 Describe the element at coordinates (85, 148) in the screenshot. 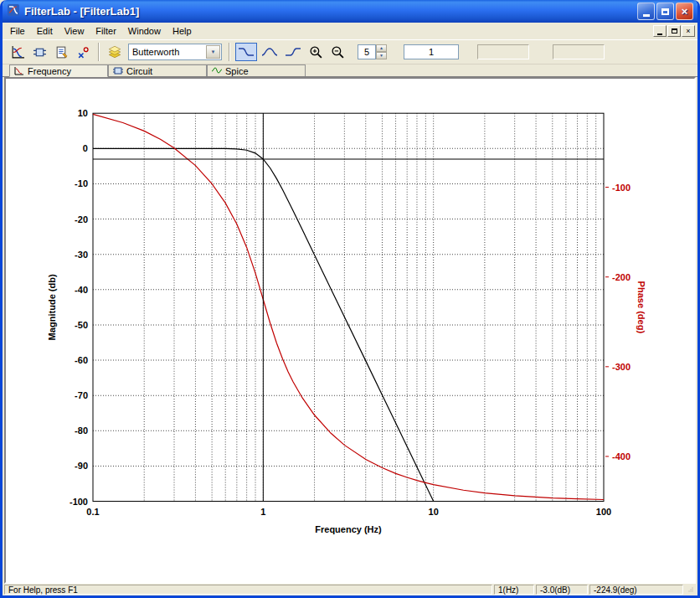

I see `svg-text: 0` at that location.